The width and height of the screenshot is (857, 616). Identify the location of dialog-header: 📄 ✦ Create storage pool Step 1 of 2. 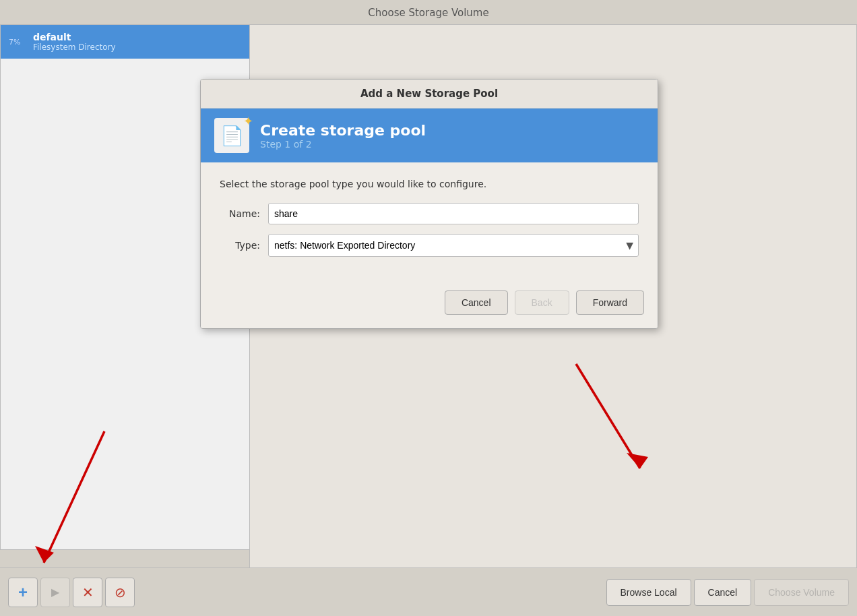
(429, 135).